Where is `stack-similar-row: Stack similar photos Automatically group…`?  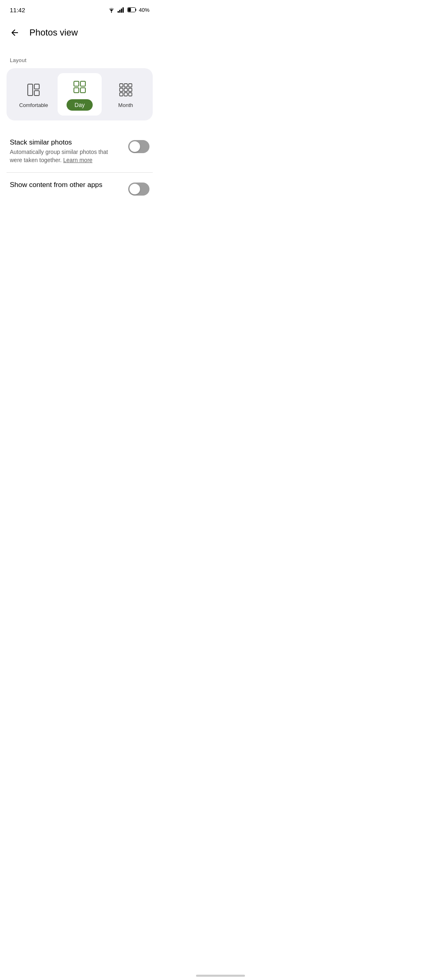
stack-similar-row: Stack similar photos Automatically group… is located at coordinates (80, 151).